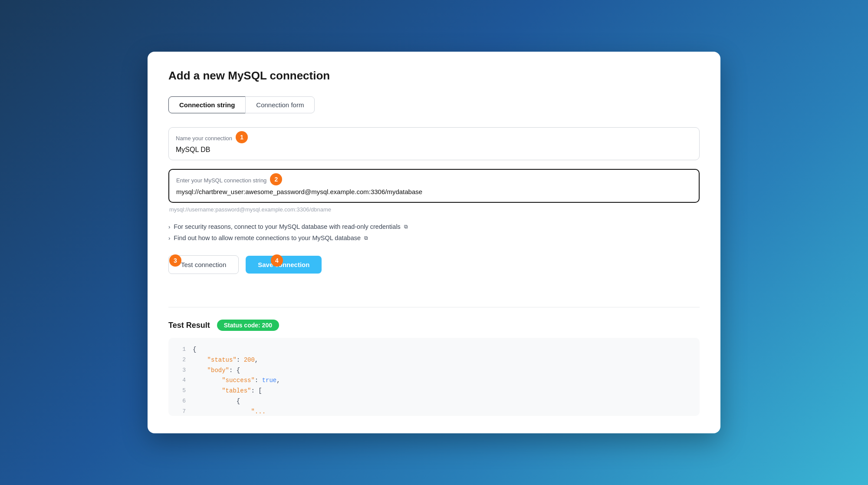 Image resolution: width=868 pixels, height=485 pixels. What do you see at coordinates (434, 192) in the screenshot?
I see `conn-string-input` at bounding box center [434, 192].